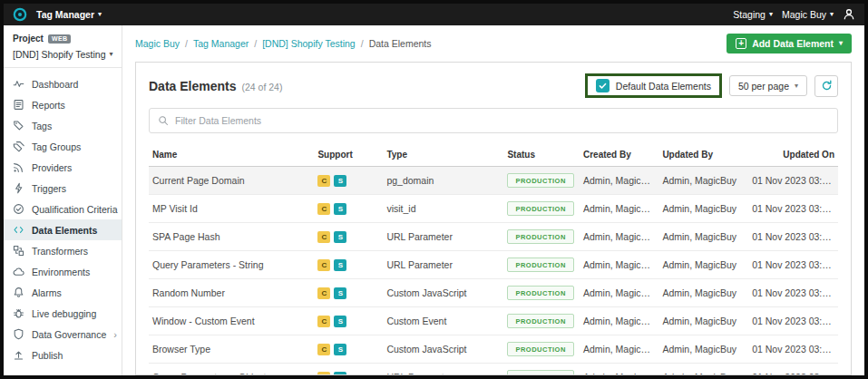 Image resolution: width=868 pixels, height=379 pixels. I want to click on table-row: Random Number CS Custom JavaScript PRODU…, so click(493, 294).